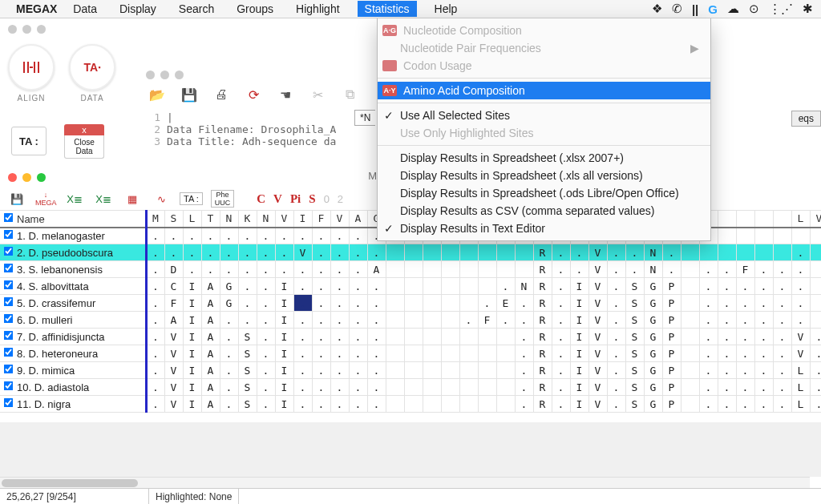 The width and height of the screenshot is (821, 504). I want to click on col-header: L, so click(800, 220).